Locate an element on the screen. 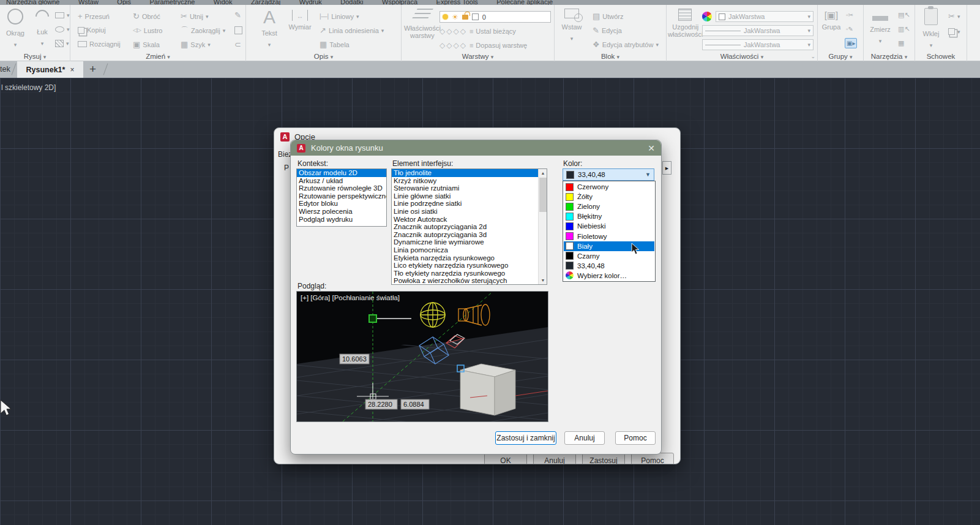 This screenshot has height=525, width=980. color-option-select-color: Wybierz kolor… is located at coordinates (609, 276).